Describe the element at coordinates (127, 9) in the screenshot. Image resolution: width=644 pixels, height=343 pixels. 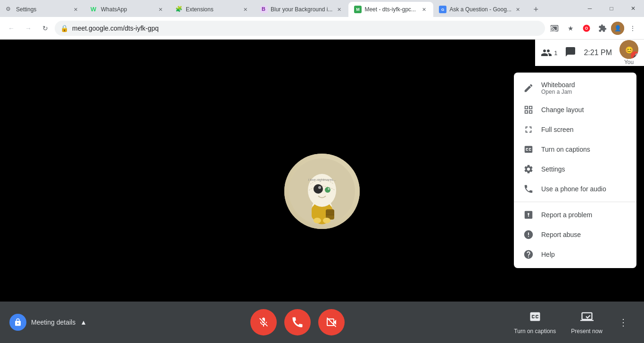
I see `tab-whatsapp: W WhatsApp ✕` at that location.